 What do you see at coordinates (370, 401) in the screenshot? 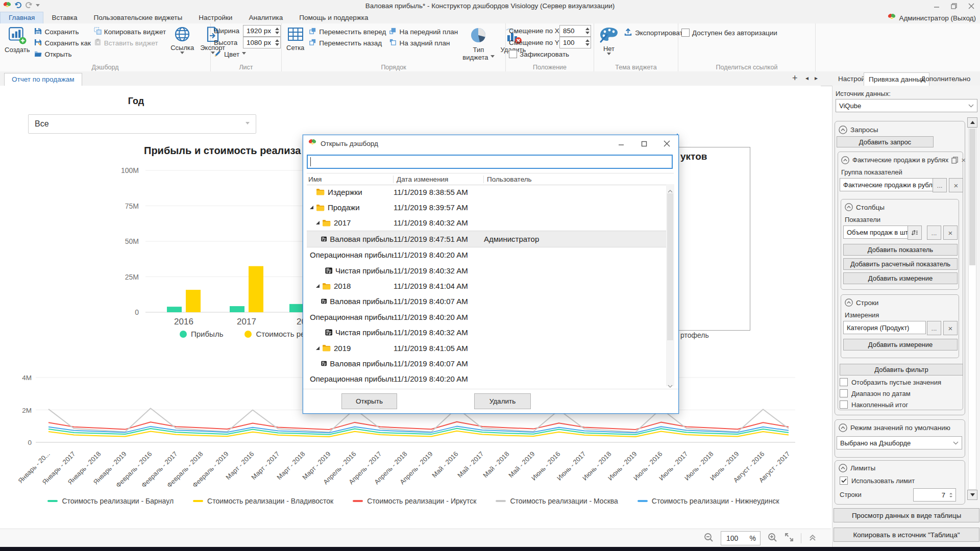
I see `dialog-open-button: Открыть` at bounding box center [370, 401].